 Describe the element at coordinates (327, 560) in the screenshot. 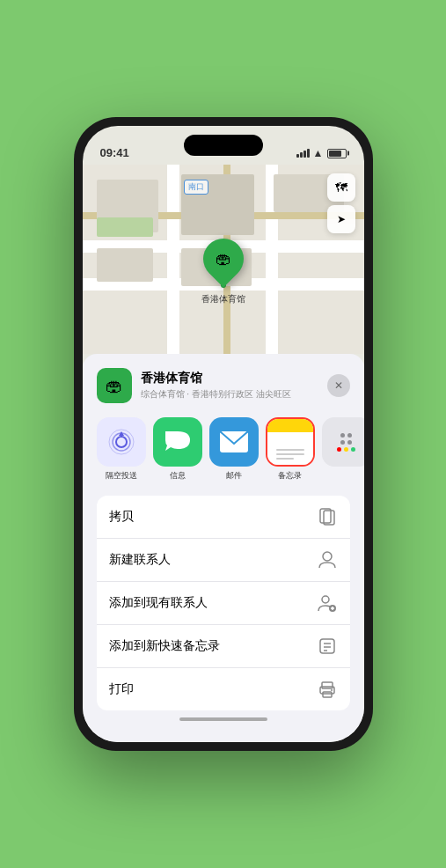

I see `person-icon` at that location.